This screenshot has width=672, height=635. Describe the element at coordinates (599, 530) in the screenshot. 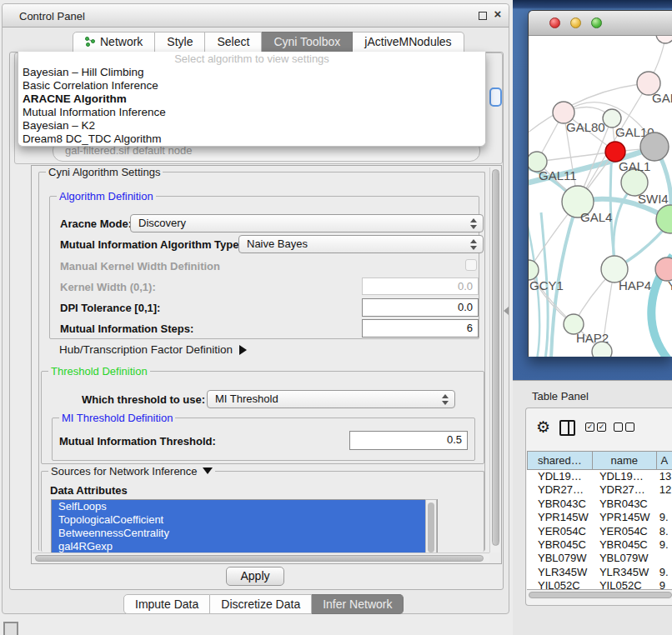

I see `attribute-table-body: YDL19…YDL19…13YDR27…YDR27…12YBR043CYBR04…` at that location.